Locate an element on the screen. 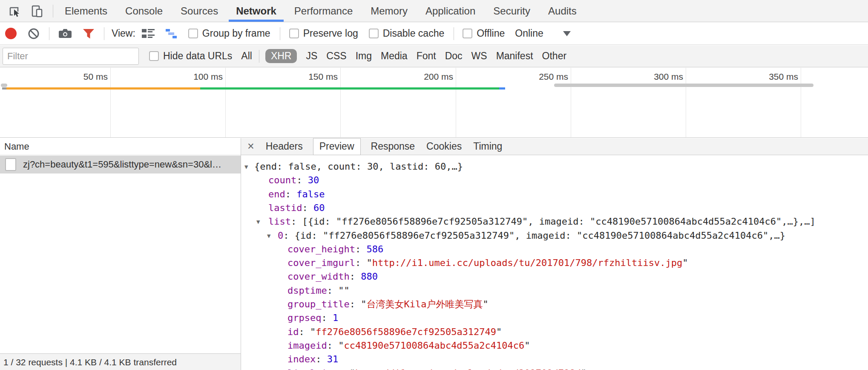 The image size is (868, 370). show-overview-icon is located at coordinates (172, 34).